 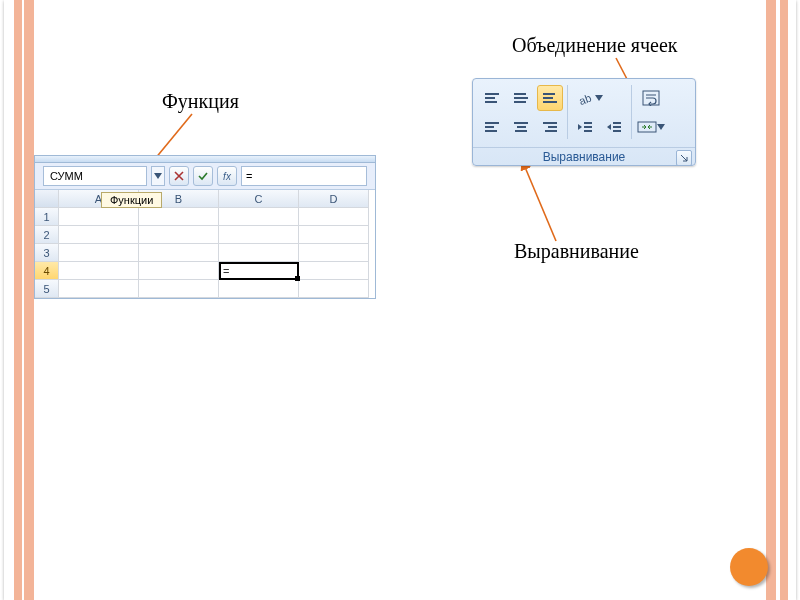 What do you see at coordinates (550, 127) in the screenshot?
I see `align-right-button` at bounding box center [550, 127].